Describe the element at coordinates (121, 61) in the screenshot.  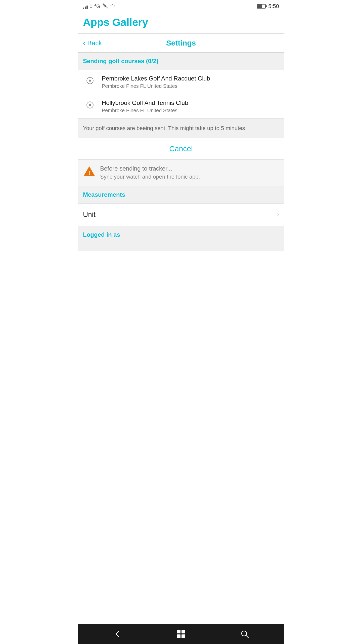
I see `sending-header-text: Sending golf courses (0/2)` at that location.